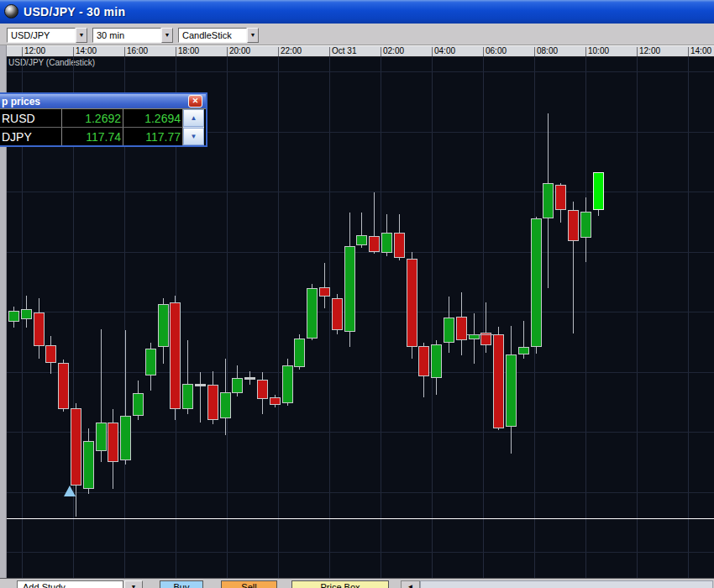 The height and width of the screenshot is (588, 714). I want to click on instrument-cell: DJPY, so click(17, 137).